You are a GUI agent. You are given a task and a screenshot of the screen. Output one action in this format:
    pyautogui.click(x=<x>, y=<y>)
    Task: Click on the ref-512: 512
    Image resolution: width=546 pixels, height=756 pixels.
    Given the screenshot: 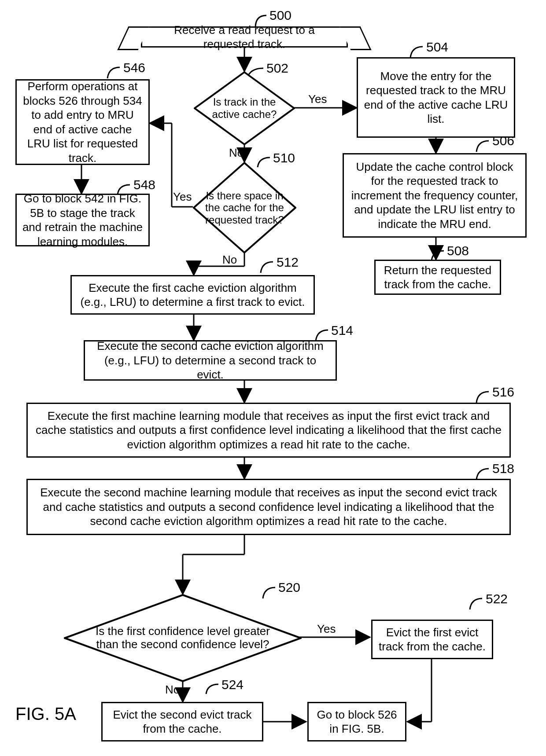 What is the action you would take?
    pyautogui.click(x=288, y=262)
    